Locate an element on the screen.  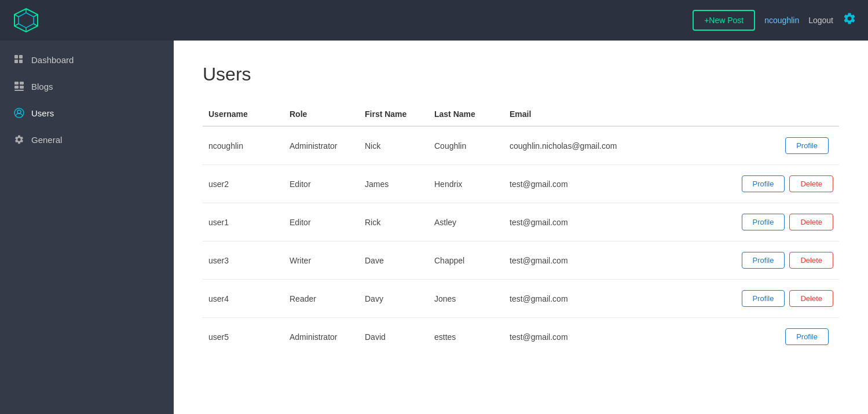
col-header-role: Role is located at coordinates (321, 115).